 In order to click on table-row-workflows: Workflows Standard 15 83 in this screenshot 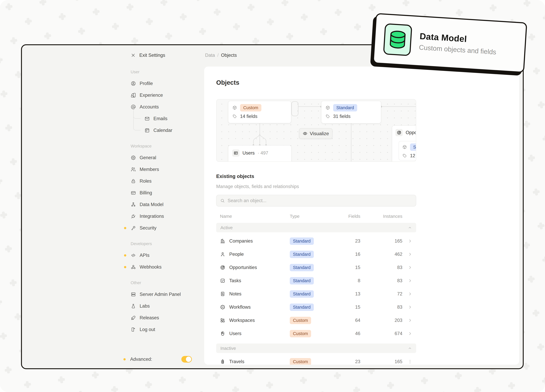, I will do `click(316, 307)`.